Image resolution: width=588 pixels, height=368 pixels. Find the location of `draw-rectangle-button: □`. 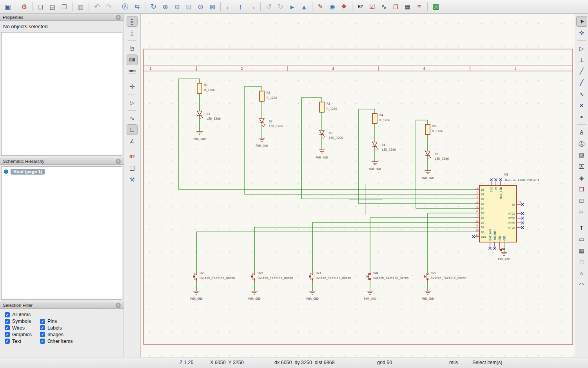

draw-rectangle-button: □ is located at coordinates (582, 262).